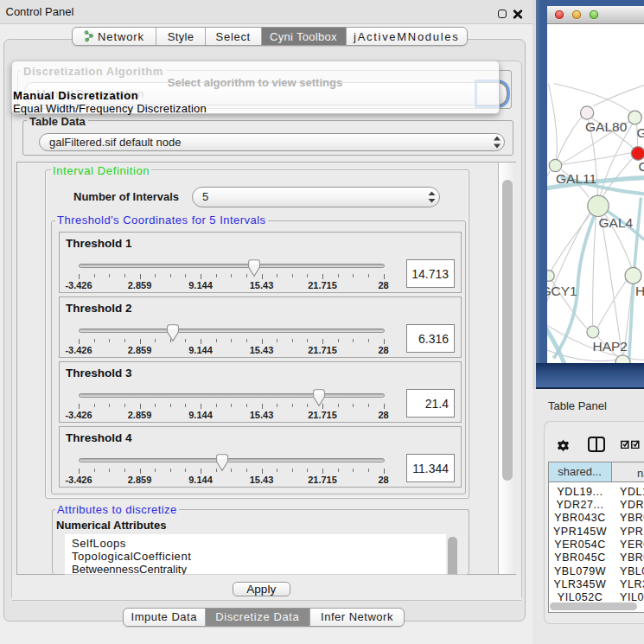 The height and width of the screenshot is (644, 644). Describe the element at coordinates (607, 126) in the screenshot. I see `svg-text: GAL80` at that location.